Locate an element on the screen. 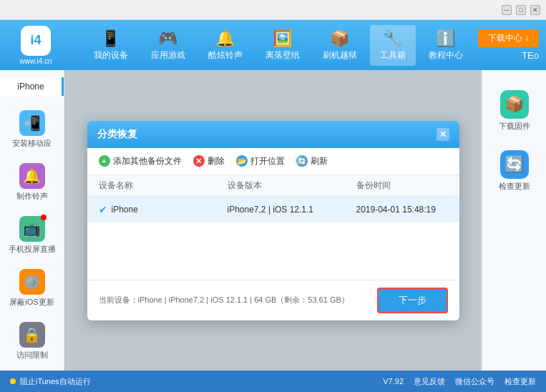 The height and width of the screenshot is (392, 546). sidebar-item-screen-live: 📺 手机投屏直播 is located at coordinates (31, 235).